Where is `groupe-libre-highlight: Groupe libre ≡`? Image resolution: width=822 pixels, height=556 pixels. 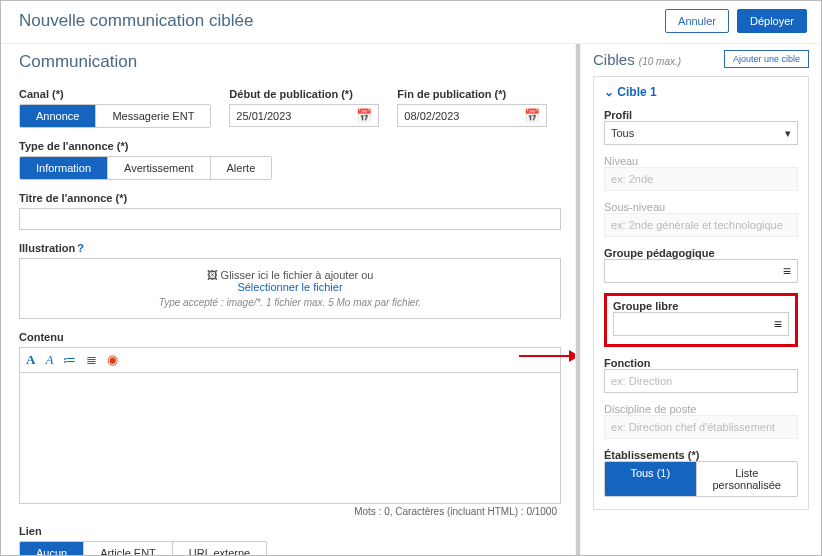 groupe-libre-highlight: Groupe libre ≡ is located at coordinates (701, 320).